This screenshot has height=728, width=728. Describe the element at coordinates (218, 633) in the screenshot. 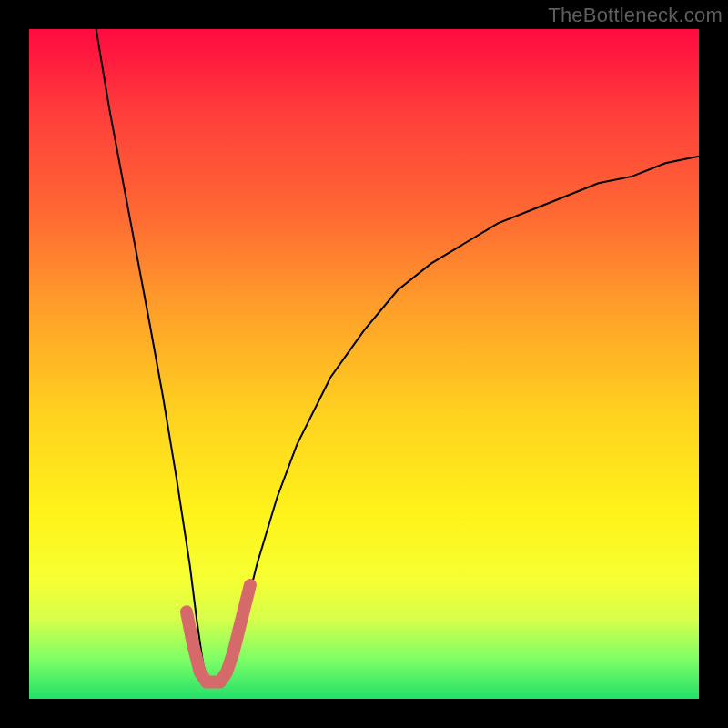

I see `highlight-line` at that location.